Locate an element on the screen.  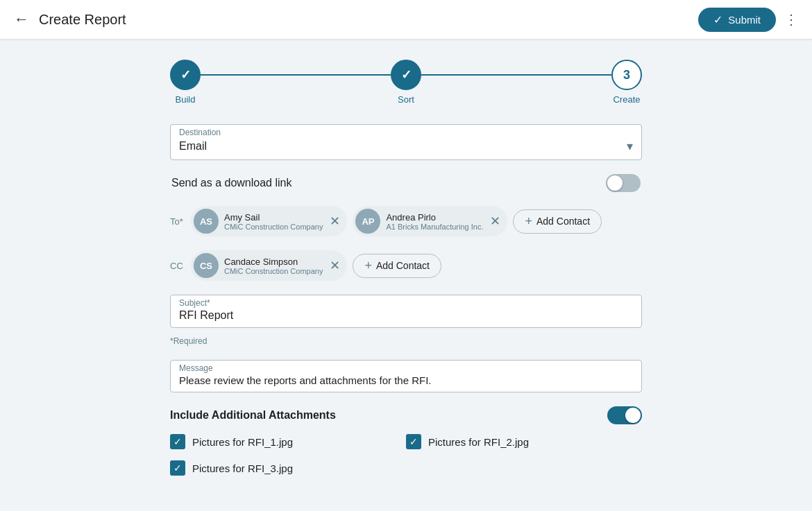
cc-section: CC CS Candace Simpson CMiC Construction … is located at coordinates (406, 266).